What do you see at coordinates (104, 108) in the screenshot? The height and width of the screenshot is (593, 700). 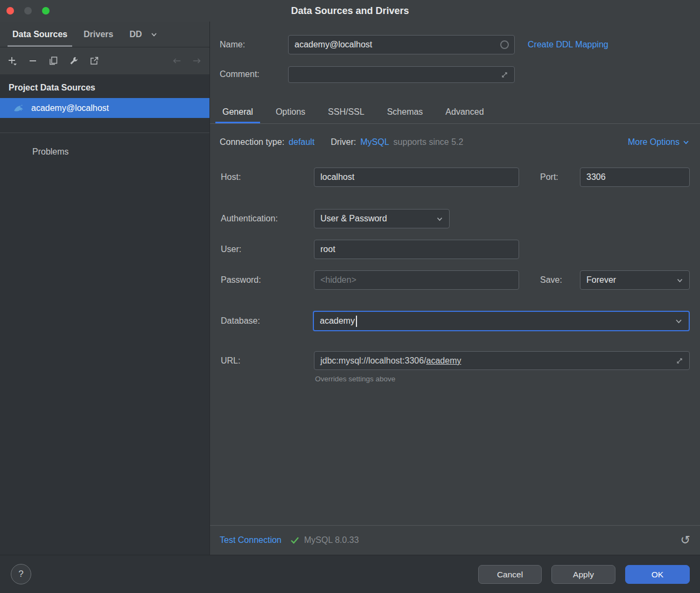 I see `data-source-item-academy: academy@localhost` at bounding box center [104, 108].